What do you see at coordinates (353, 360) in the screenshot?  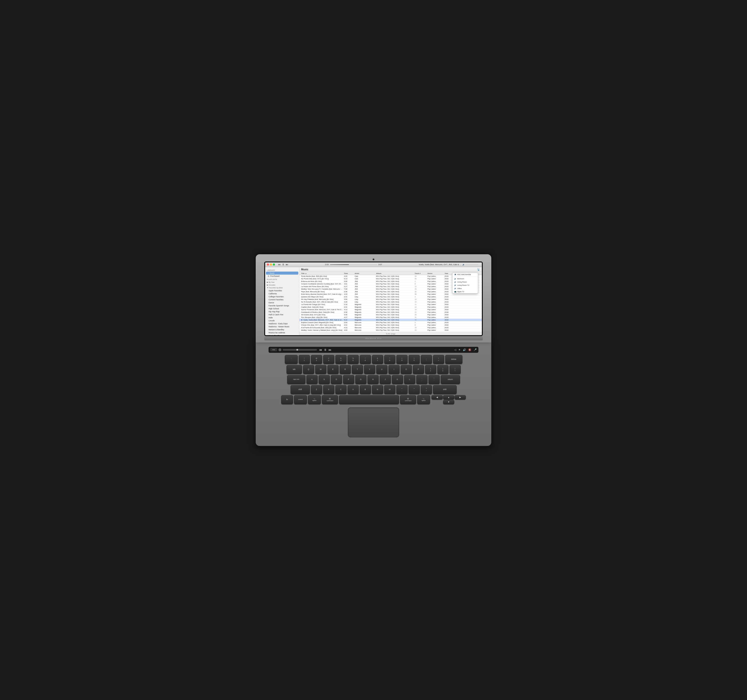 I see `key-5: %5` at bounding box center [353, 360].